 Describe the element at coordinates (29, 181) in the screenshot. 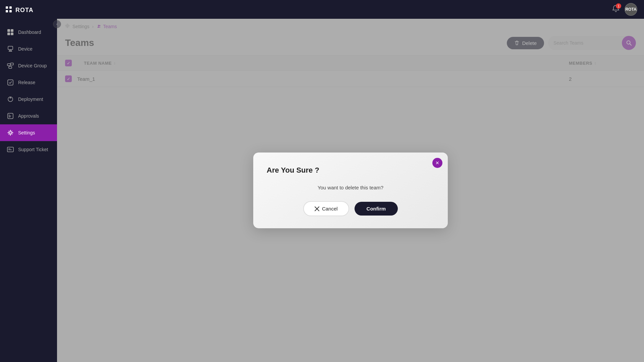

I see `sidebar: ROTA ‹ Dashboard` at that location.